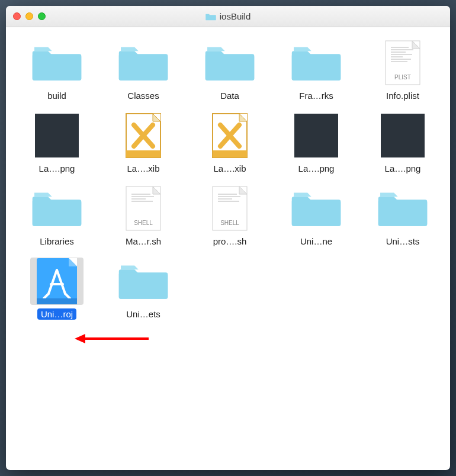  Describe the element at coordinates (143, 289) in the screenshot. I see `file-item: Uni…ets` at that location.